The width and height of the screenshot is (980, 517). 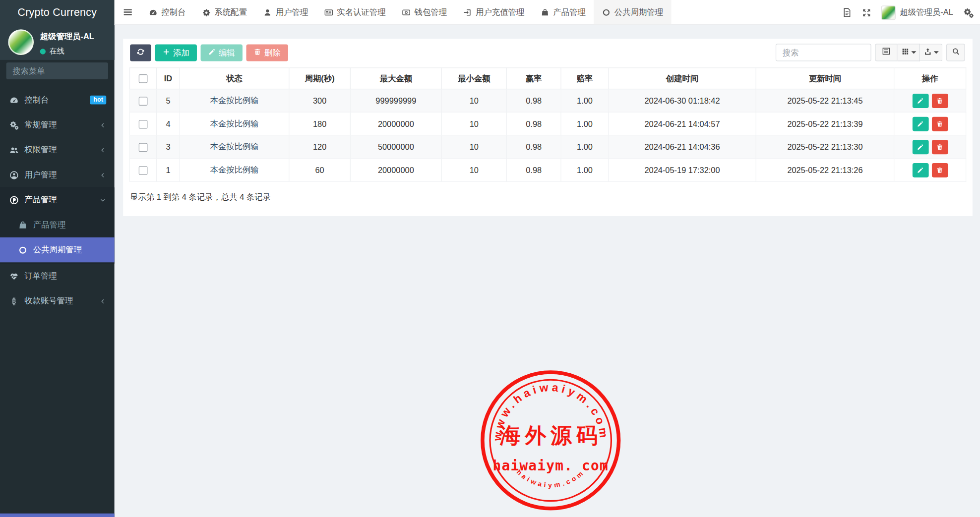 I want to click on topbar-user: 超级管理员-AL, so click(x=918, y=13).